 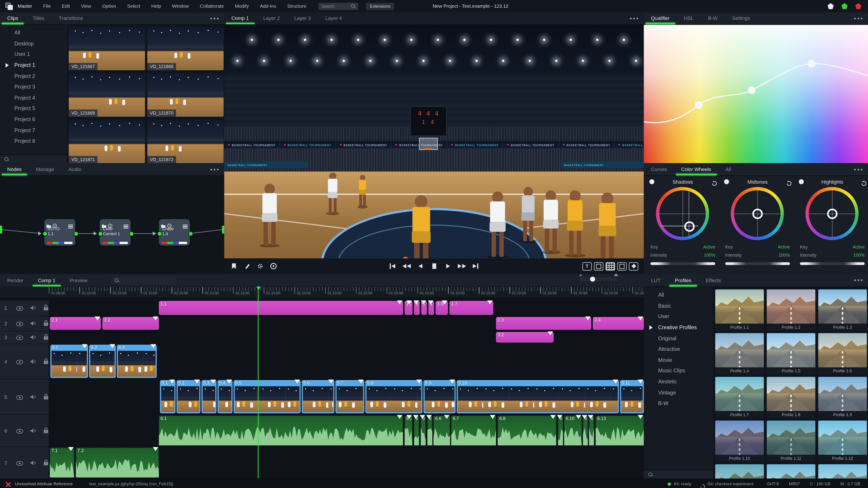 What do you see at coordinates (258, 288) in the screenshot?
I see `playhead-marker` at bounding box center [258, 288].